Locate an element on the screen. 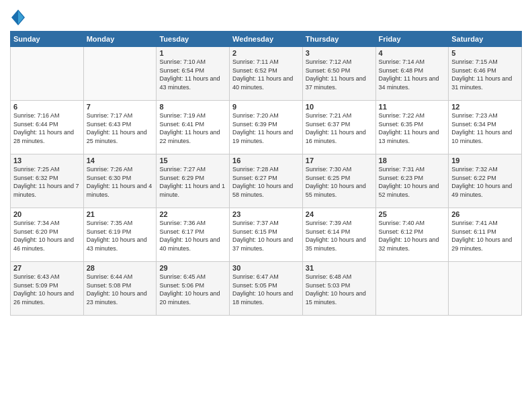 Image resolution: width=532 pixels, height=411 pixels. calendar-cell: 2Sunrise: 7:11 AM Sunset: 6:52 PM Daylig… is located at coordinates (266, 74).